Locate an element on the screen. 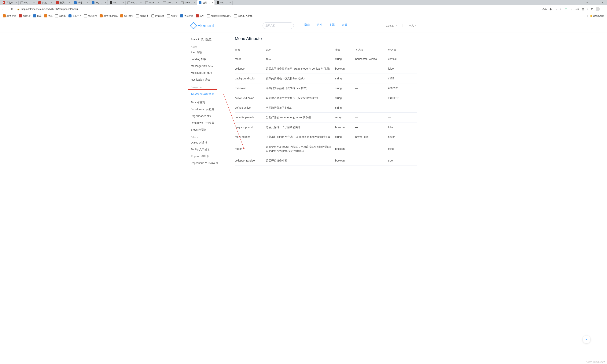 This screenshot has height=364, width=607. bookmark-item: 淘宝 is located at coordinates (48, 16).